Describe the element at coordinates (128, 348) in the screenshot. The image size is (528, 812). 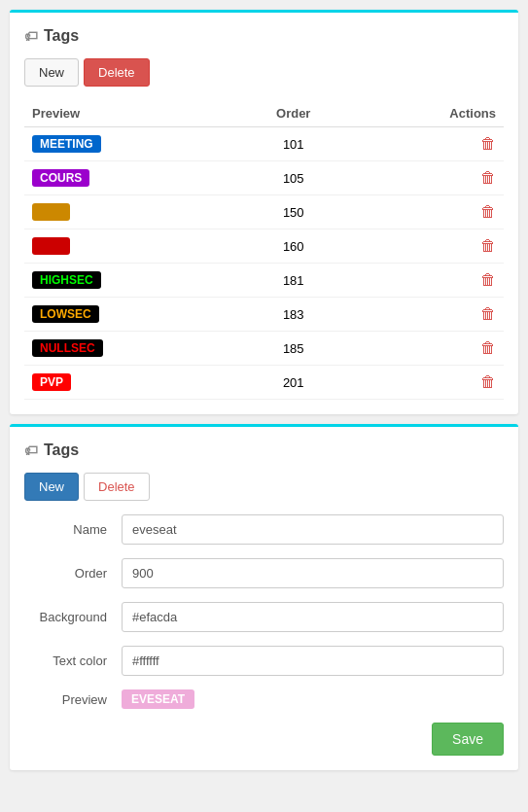
I see `tag-preview-cell: NULLSEC` at that location.